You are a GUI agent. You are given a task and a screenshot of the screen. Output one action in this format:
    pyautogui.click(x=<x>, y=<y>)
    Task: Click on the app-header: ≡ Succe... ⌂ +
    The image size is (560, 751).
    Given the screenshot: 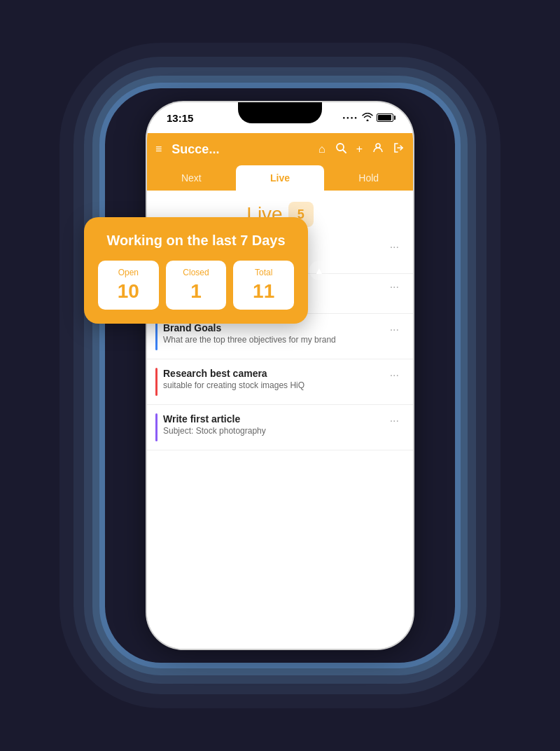 What is the action you would take?
    pyautogui.click(x=280, y=149)
    